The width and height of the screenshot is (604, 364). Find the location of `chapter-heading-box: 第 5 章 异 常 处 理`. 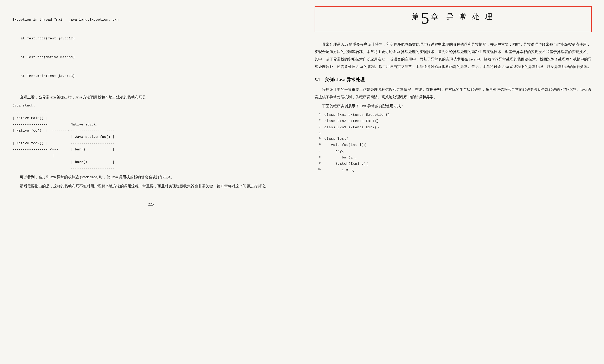

chapter-heading-box: 第 5 章 异 常 处 理 is located at coordinates (453, 19).